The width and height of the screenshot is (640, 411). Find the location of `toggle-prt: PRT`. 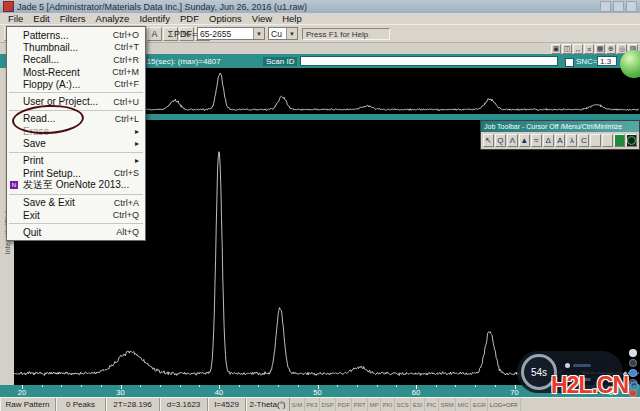

toggle-prt: PRT is located at coordinates (360, 404).